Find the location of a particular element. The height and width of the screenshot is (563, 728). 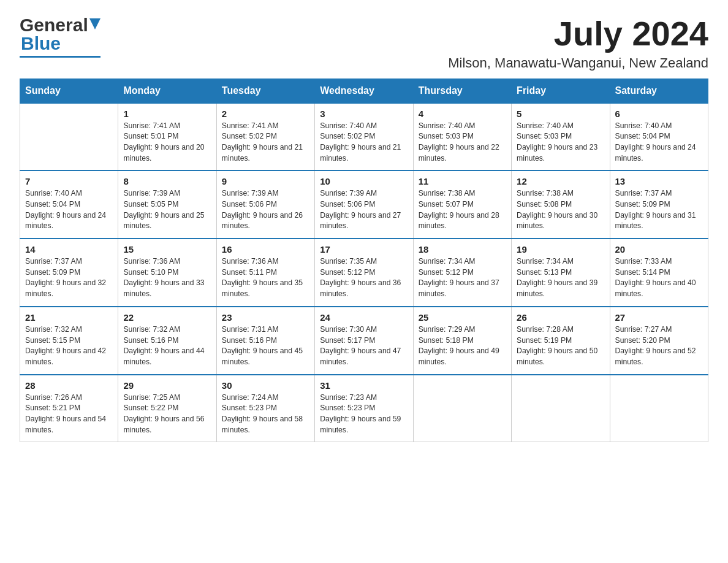

table-row: 1Sunrise: 7:41 AMSunset: 5:01 PMDaylight… is located at coordinates (167, 137).